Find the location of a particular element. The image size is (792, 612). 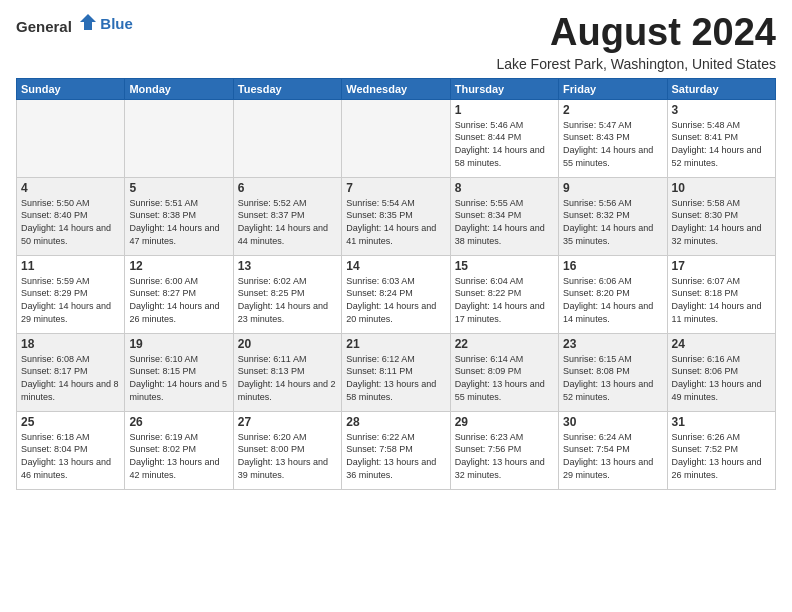

col-sunday: Sunday is located at coordinates (71, 88).